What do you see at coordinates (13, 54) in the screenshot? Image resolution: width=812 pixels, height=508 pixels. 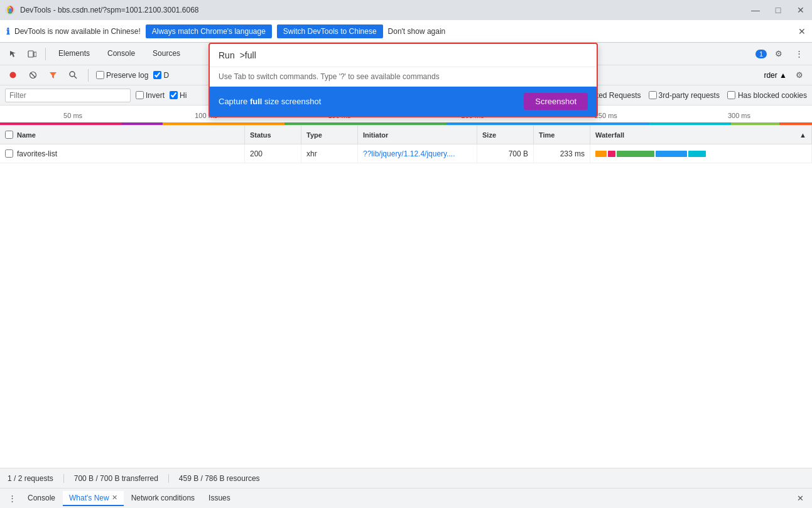 I see `inspect-element-button` at bounding box center [13, 54].